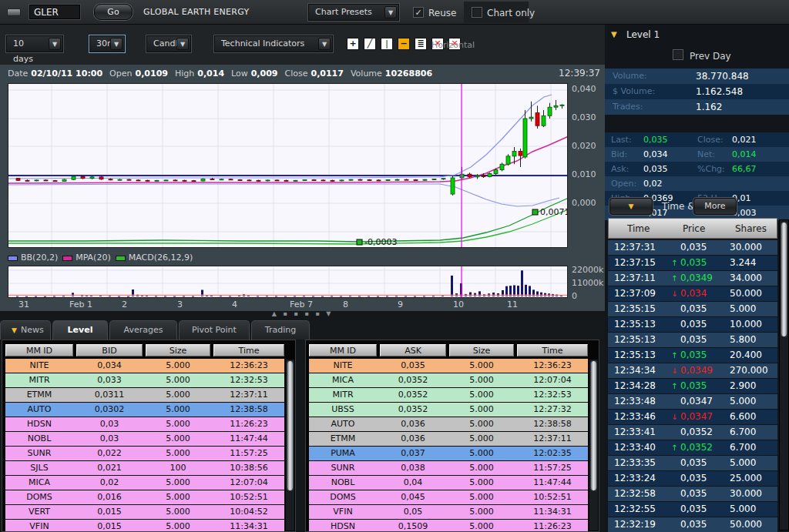 The width and height of the screenshot is (789, 532). I want to click on time-sales-row: 12:34:28↑0,0352.900, so click(693, 386).